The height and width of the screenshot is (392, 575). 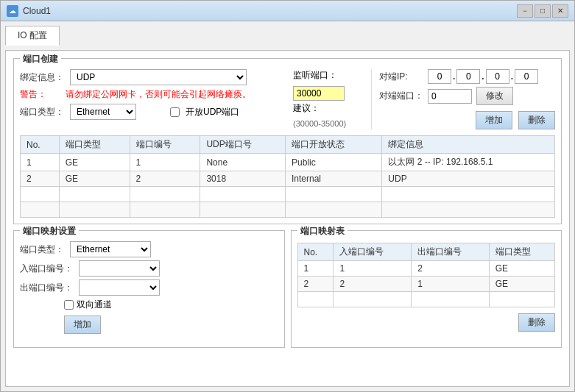 I want to click on listen-port-label: 监听端口：, so click(x=315, y=75).